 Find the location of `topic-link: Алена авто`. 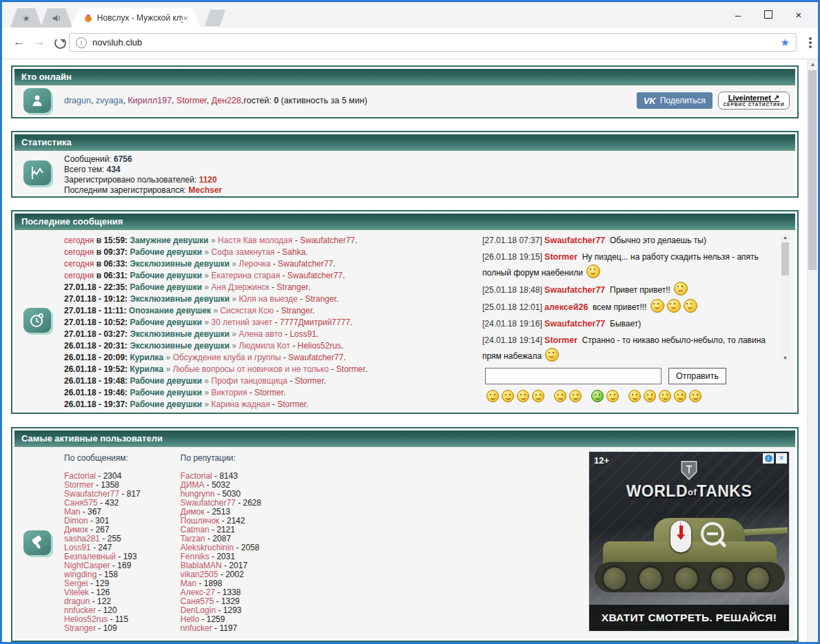

topic-link: Алена авто is located at coordinates (260, 334).